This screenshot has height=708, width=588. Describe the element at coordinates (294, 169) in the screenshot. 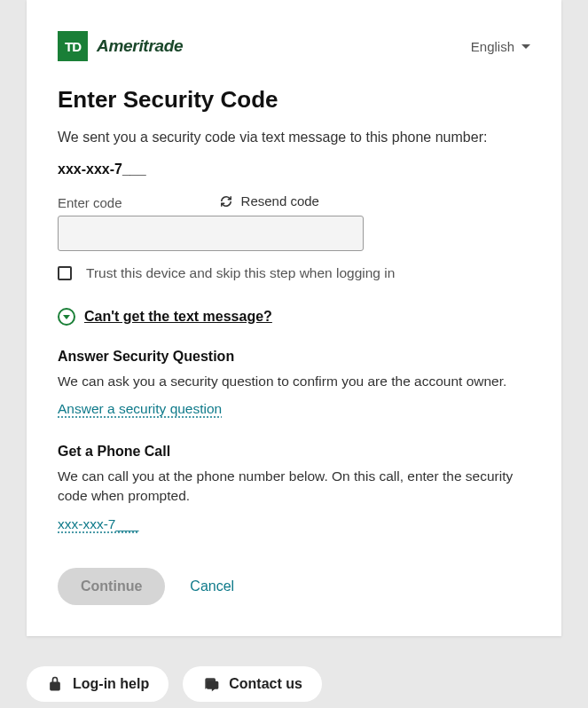

I see `masked-phone-number: xxx-xxx-7___` at that location.